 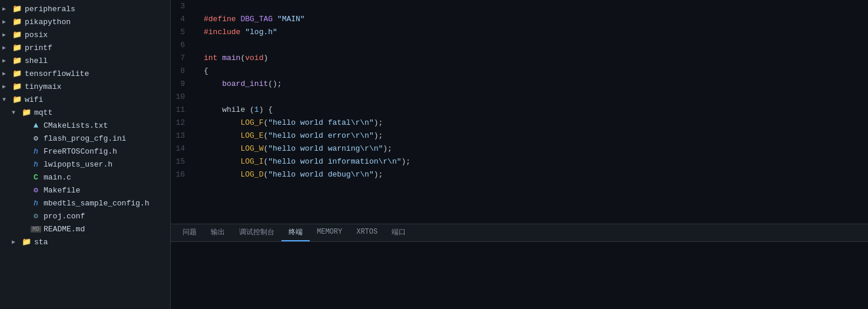 I want to click on item-label: README.md, so click(x=64, y=230).